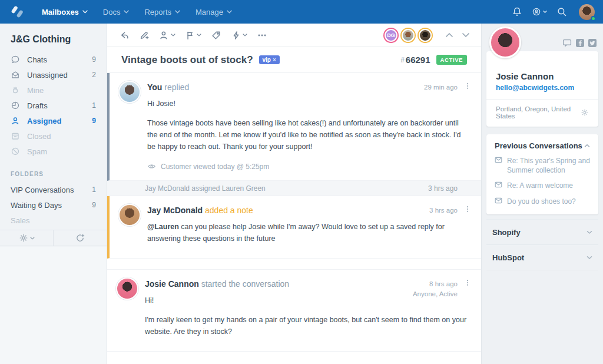 The image size is (603, 364). Describe the element at coordinates (542, 146) in the screenshot. I see `previous-conversations-header: Previous Conversations` at that location.